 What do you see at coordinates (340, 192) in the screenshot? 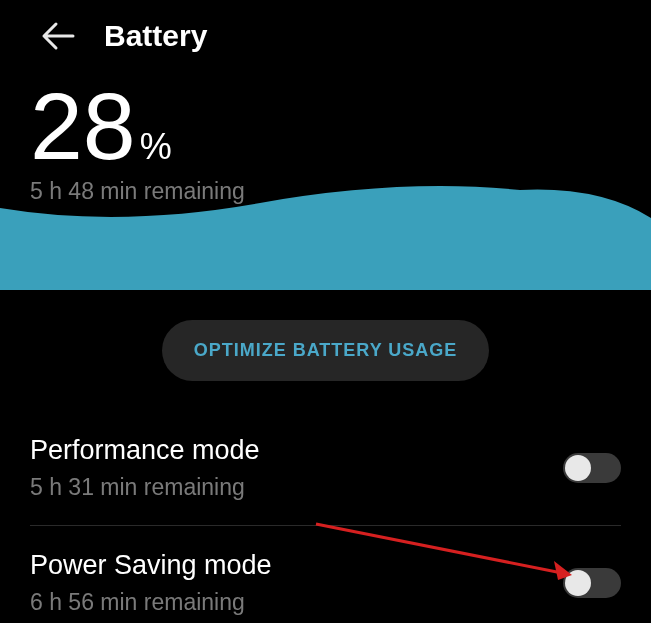
I see `battery-remaining-text: 5 h 48 min remaining` at bounding box center [340, 192].